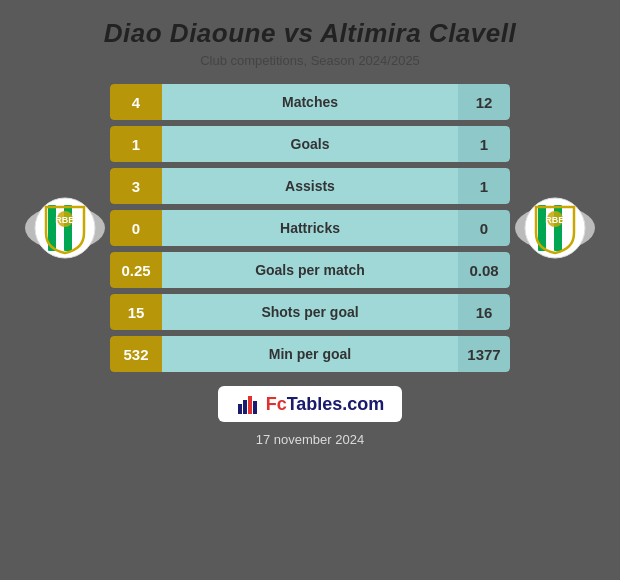 Image resolution: width=620 pixels, height=580 pixels. What do you see at coordinates (310, 186) in the screenshot?
I see `stat-row-2: 3Assists1` at bounding box center [310, 186].